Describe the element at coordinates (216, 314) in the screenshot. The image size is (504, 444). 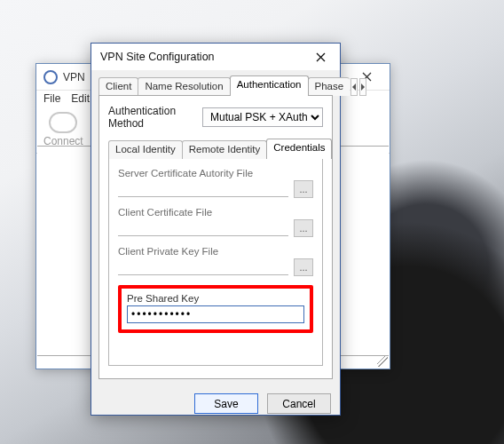
I see `psk-input` at that location.